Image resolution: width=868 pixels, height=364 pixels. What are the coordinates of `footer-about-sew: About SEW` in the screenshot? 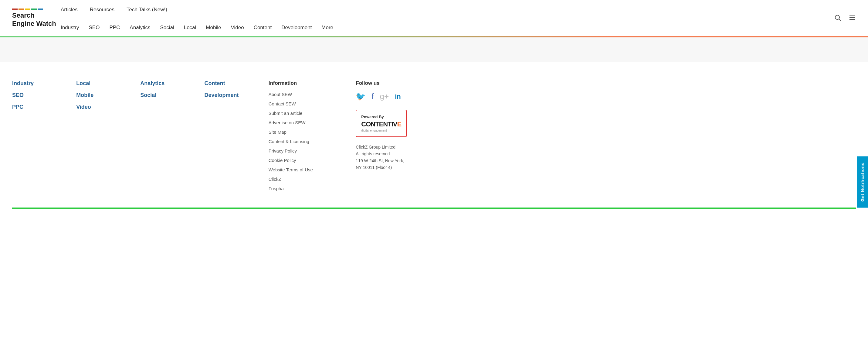 It's located at (309, 94).